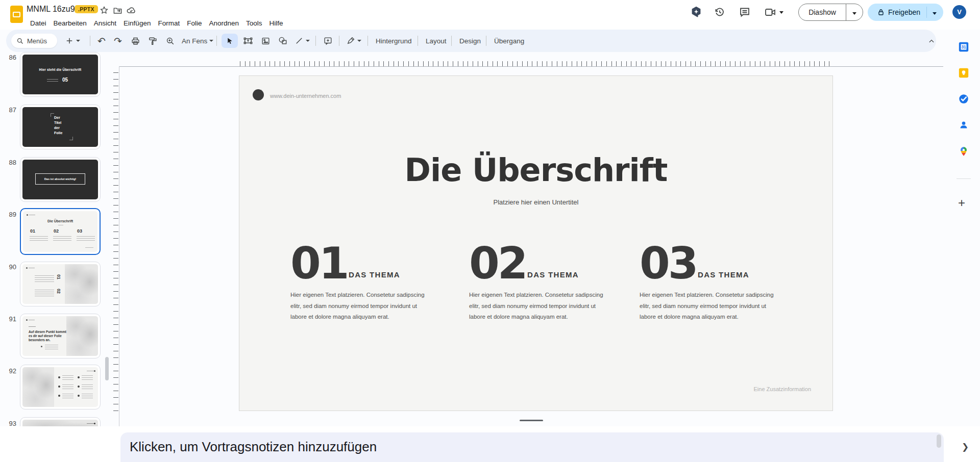 Image resolution: width=980 pixels, height=462 pixels. What do you see at coordinates (724, 274) in the screenshot?
I see `column-3-label: DAS THEMA` at bounding box center [724, 274].